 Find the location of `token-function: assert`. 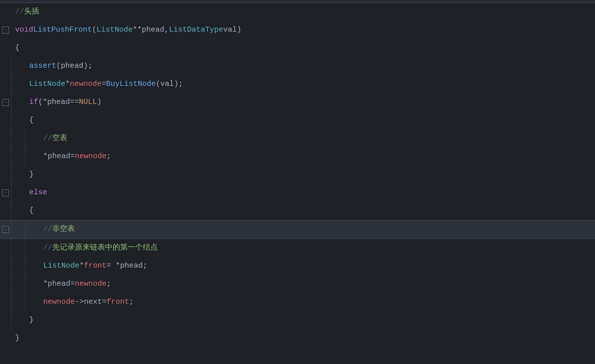

token-function: assert is located at coordinates (43, 66).